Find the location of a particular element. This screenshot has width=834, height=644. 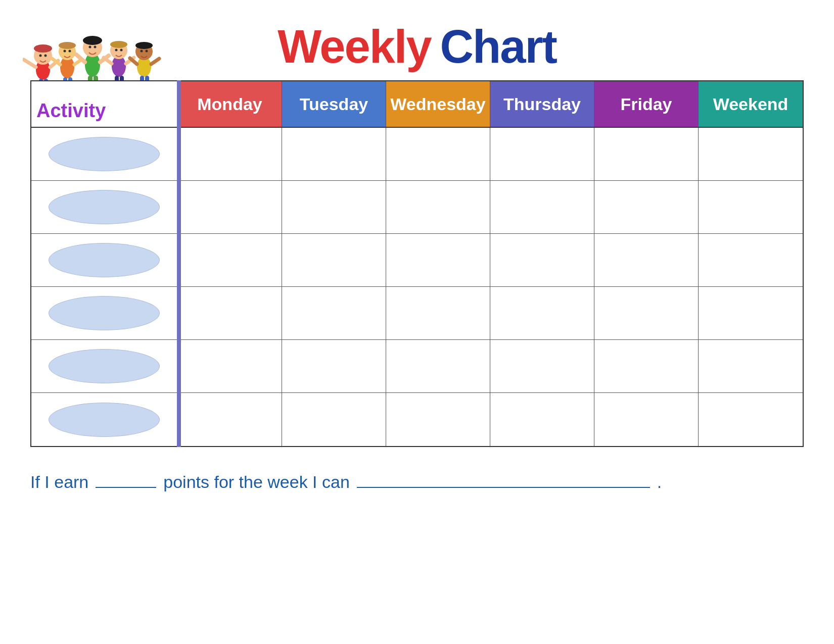

activity-header-cell: Activity is located at coordinates (105, 104).